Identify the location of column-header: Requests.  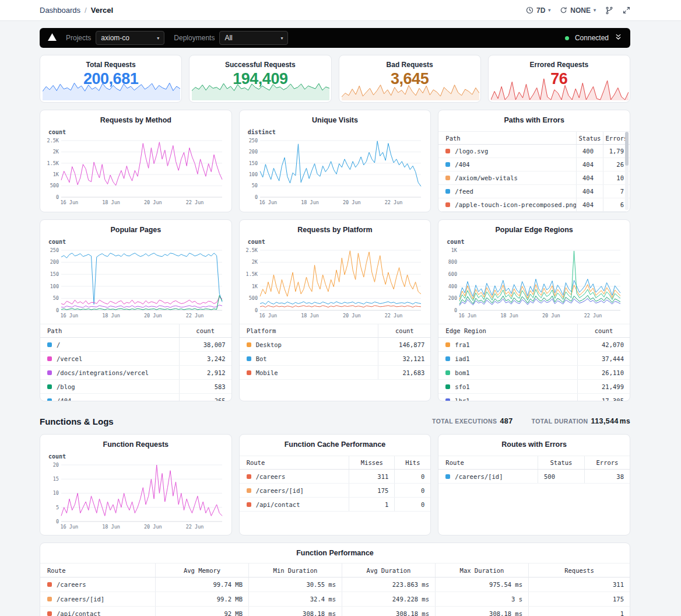
(579, 570).